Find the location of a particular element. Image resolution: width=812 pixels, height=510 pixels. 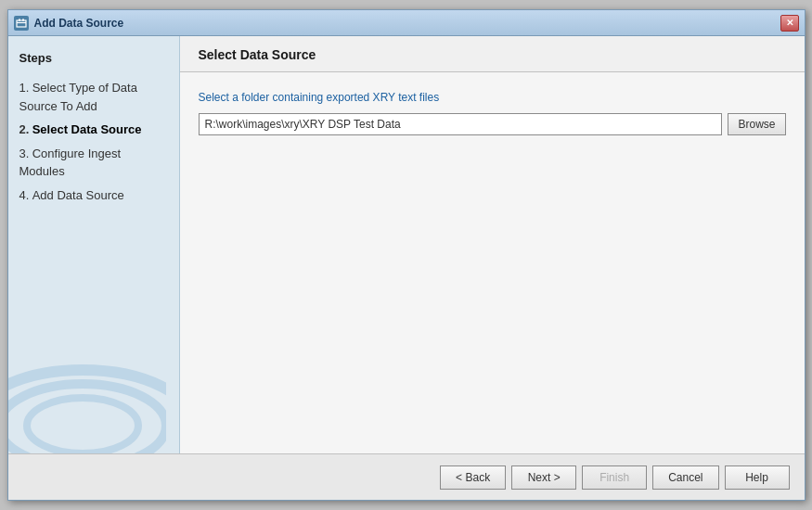

step-2-label: Select Data Source is located at coordinates (87, 130).